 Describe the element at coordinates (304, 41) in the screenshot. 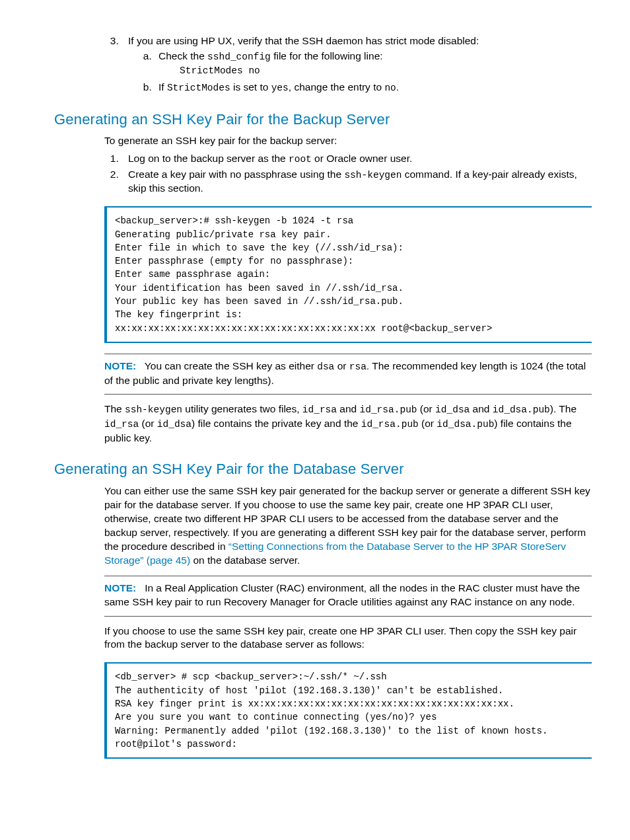

I see `step-3-text: If you are using HP UX, verify that the …` at that location.